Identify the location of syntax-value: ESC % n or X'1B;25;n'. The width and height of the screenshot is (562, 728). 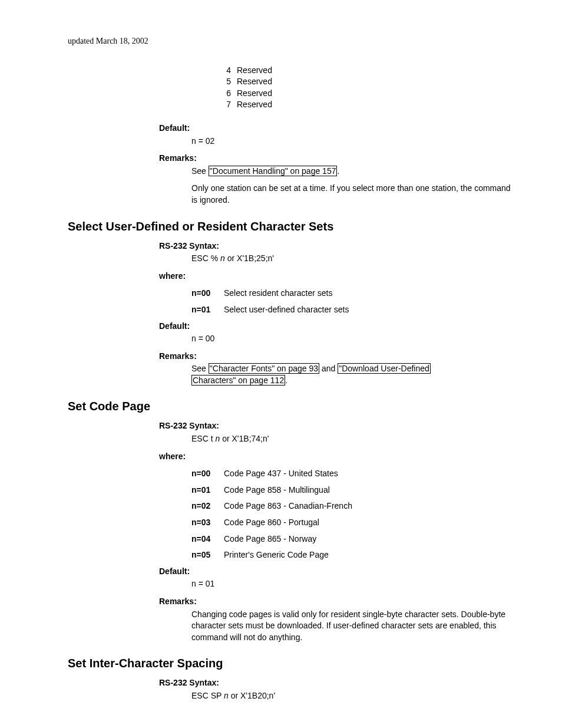
(353, 259).